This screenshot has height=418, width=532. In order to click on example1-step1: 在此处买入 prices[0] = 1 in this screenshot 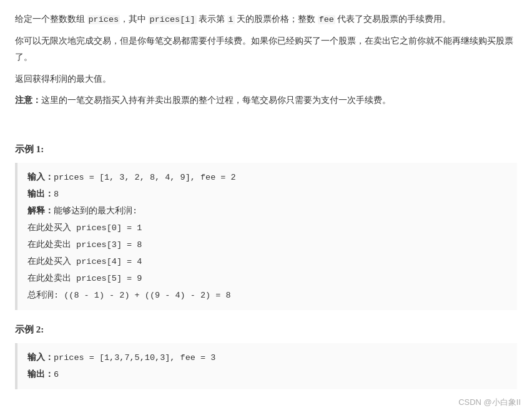, I will do `click(267, 228)`.